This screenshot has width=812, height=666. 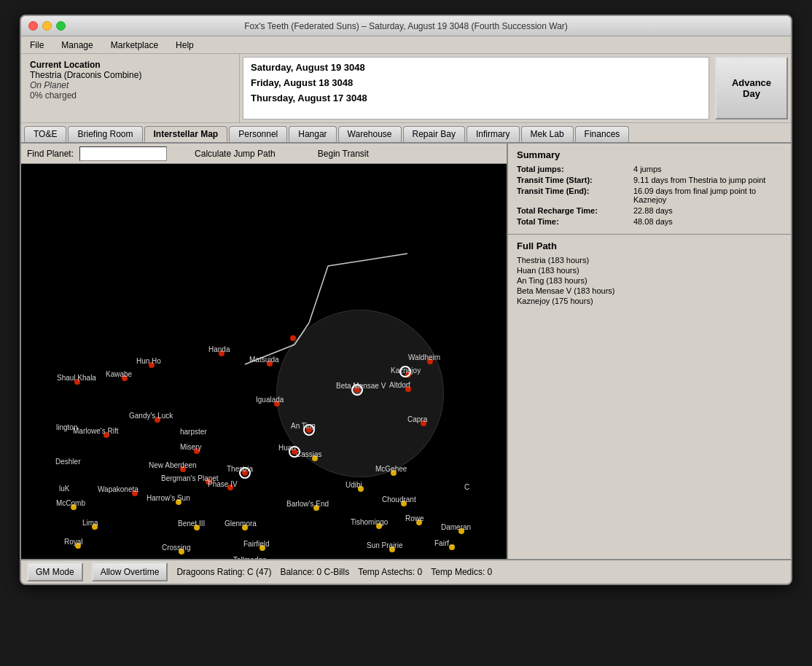 I want to click on label-an-ting: An Ting, so click(x=303, y=426).